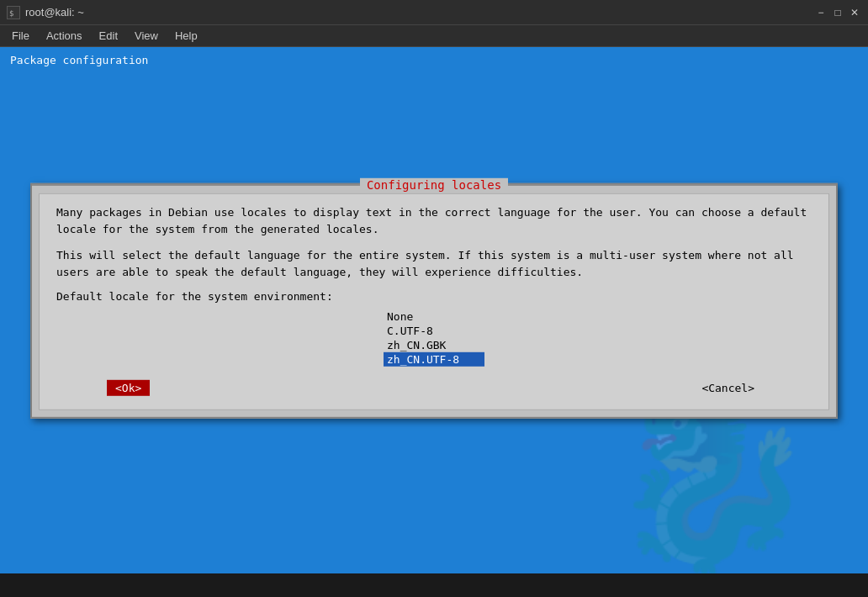 Image resolution: width=868 pixels, height=597 pixels. Describe the element at coordinates (821, 13) in the screenshot. I see `minimize-button: −` at that location.